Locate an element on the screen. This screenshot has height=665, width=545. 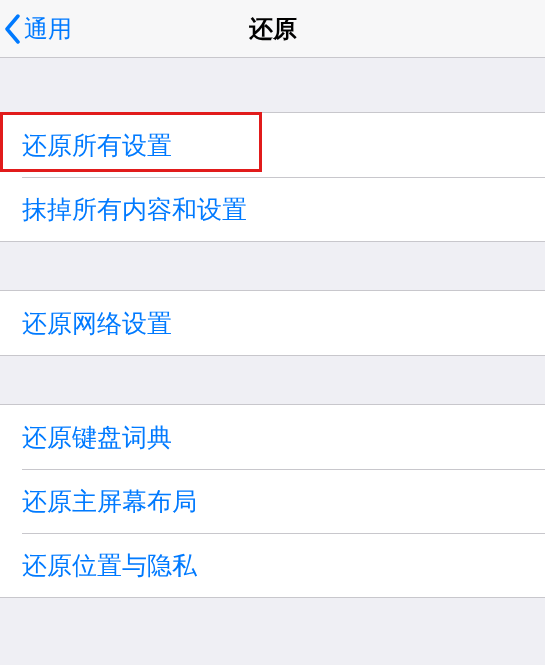
back-label: 通用 is located at coordinates (48, 29).